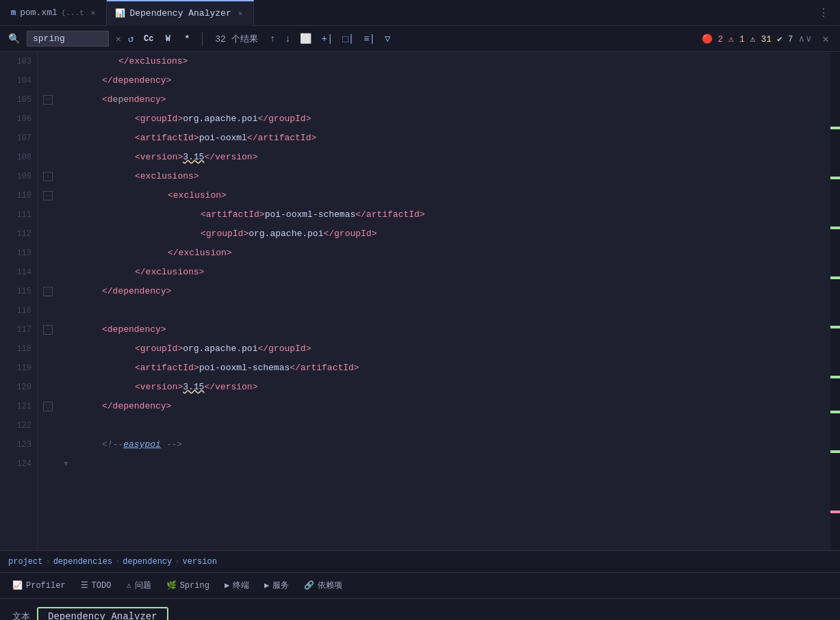 Image resolution: width=840 pixels, height=620 pixels. What do you see at coordinates (444, 62) in the screenshot?
I see `code-line-103: </exclusions>` at bounding box center [444, 62].